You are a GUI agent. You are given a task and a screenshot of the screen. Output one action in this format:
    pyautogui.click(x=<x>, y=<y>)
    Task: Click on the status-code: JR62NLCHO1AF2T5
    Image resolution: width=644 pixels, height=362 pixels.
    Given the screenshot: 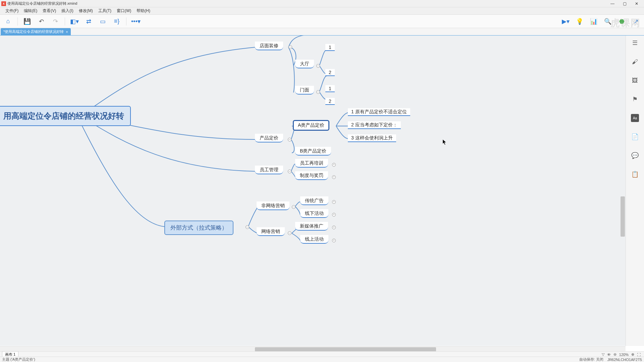 What is the action you would take?
    pyautogui.click(x=625, y=360)
    